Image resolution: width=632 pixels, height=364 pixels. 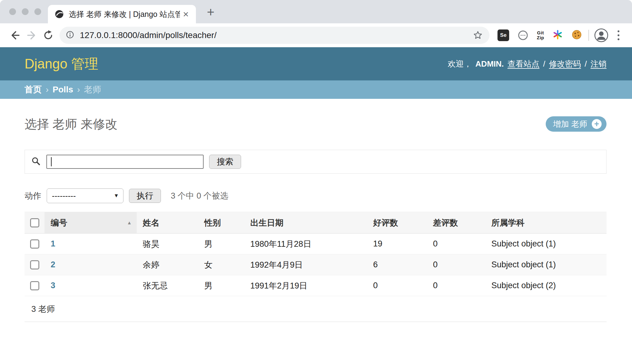 I want to click on column-header-gender: 性别, so click(x=221, y=223).